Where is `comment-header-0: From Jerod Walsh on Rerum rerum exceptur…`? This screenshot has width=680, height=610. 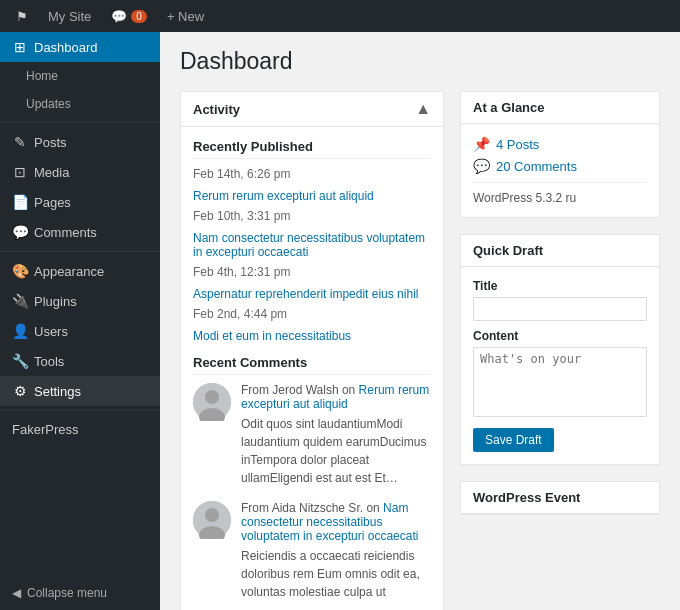
comment-header-0: From Jerod Walsh on Rerum rerum exceptur… is located at coordinates (336, 397).